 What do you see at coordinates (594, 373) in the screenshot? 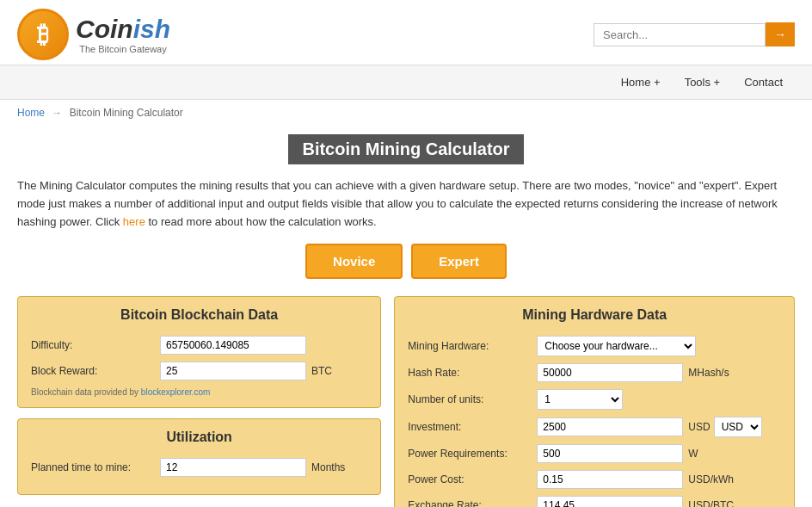
I see `hash-rate-row: Hash Rate: MHash/s` at bounding box center [594, 373].